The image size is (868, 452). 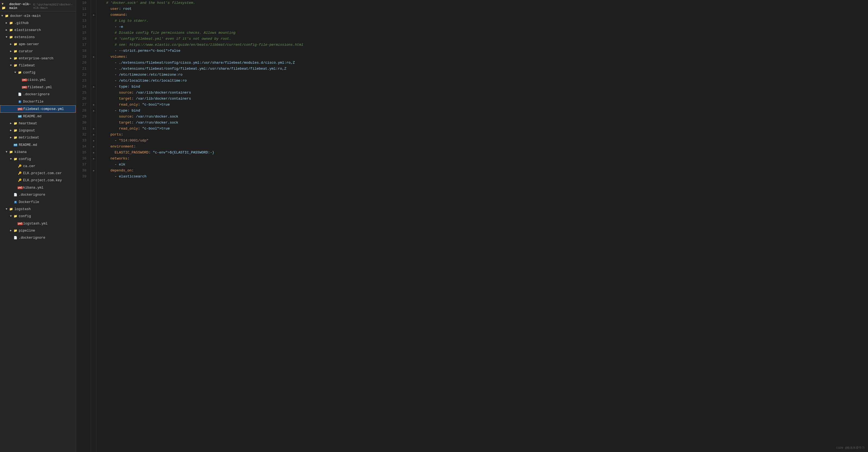 I want to click on tree-item-filebeat-yml: ymlfilebeat.yml, so click(x=38, y=87).